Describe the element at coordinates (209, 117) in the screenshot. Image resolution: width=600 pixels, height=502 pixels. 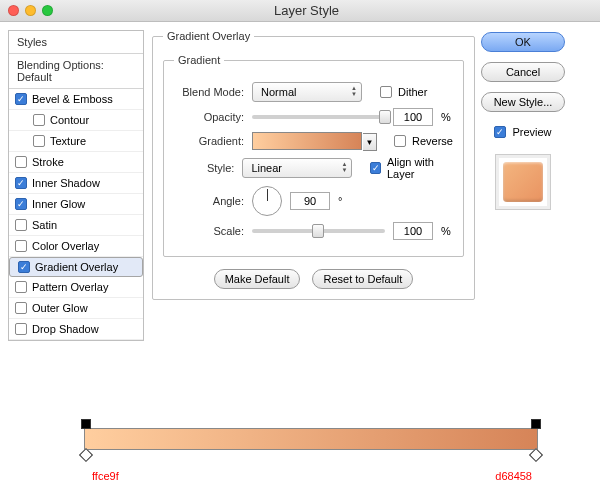
I see `opacity-label: Opacity:` at that location.